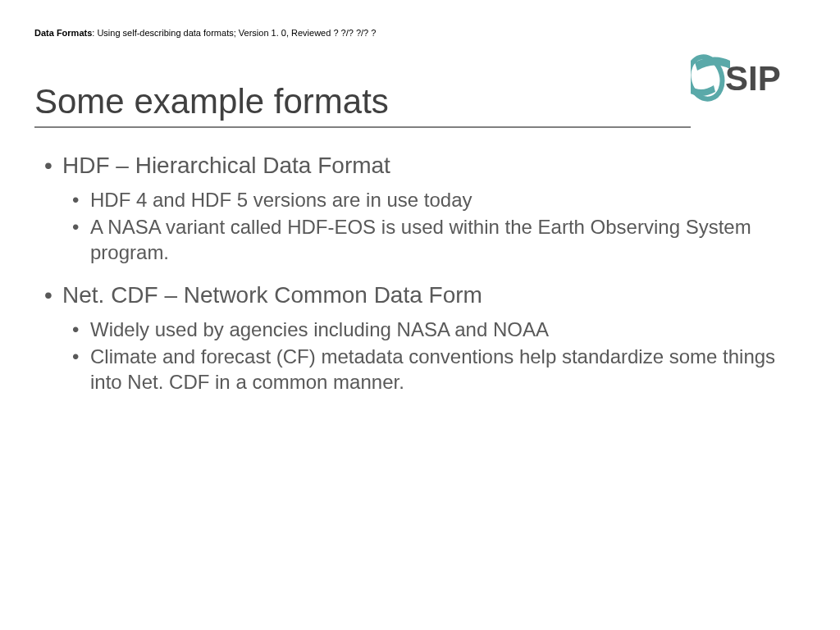  I want to click on bullet-sub: Widely used by agencies including NASA a…, so click(422, 330).